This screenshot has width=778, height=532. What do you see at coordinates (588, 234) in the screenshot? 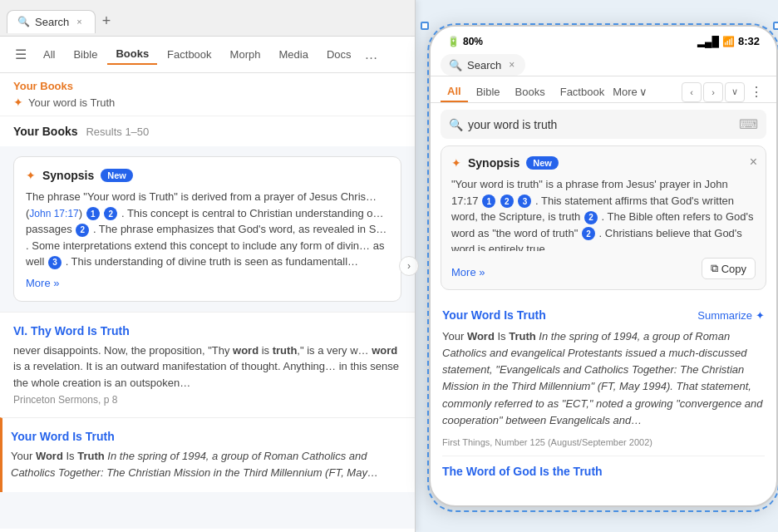
I see `m-circle-5: 2` at bounding box center [588, 234].